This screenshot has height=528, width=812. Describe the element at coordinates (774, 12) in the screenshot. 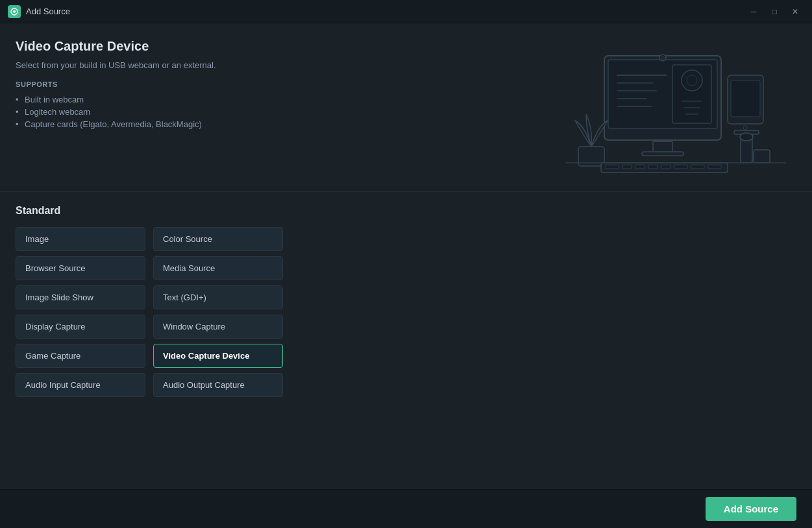

I see `maximize-button: □` at that location.